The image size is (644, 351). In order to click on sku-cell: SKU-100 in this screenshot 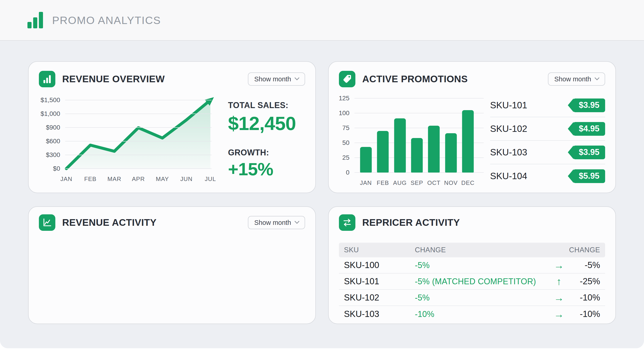, I will do `click(380, 265)`.